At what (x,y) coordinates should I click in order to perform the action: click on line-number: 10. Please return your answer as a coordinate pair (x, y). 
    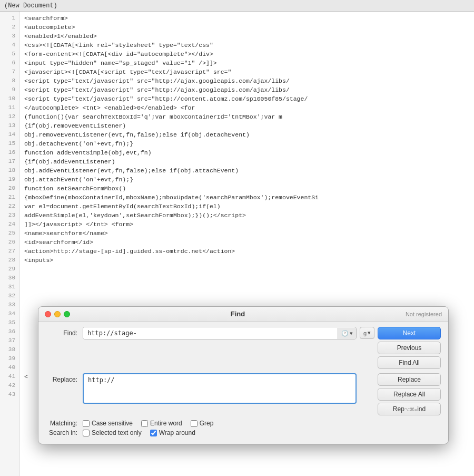
    Looking at the image, I should click on (9, 99).